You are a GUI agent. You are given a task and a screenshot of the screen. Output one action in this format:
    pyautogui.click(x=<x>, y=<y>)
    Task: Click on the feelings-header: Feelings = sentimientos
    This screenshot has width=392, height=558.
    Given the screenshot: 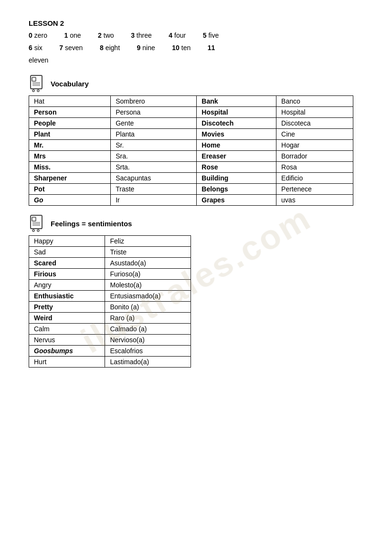 What is the action you would take?
    pyautogui.click(x=196, y=223)
    